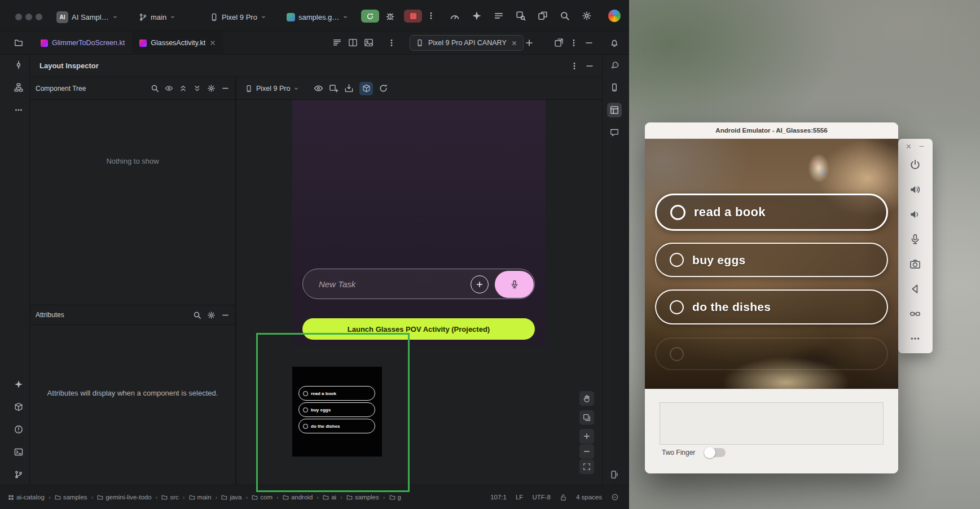  Describe the element at coordinates (614, 110) in the screenshot. I see `layout-inspector-tool-button` at that location.